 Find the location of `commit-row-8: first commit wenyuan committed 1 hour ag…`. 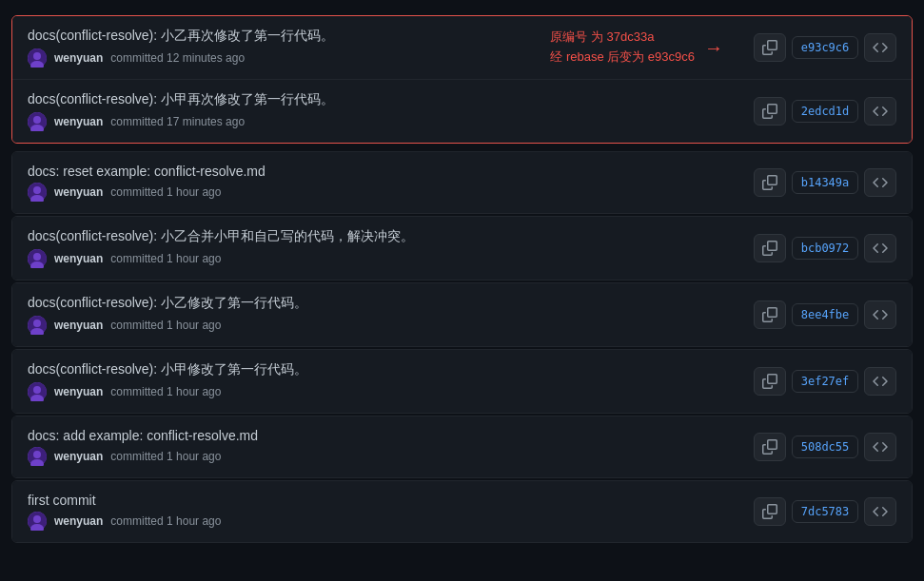

commit-row-8: first commit wenyuan committed 1 hour ag… is located at coordinates (462, 512).